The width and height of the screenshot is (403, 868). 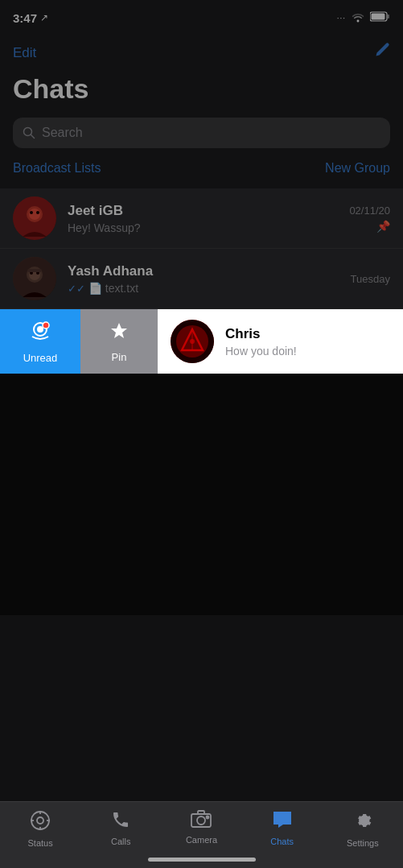 I want to click on status-bar: 3:47 ↗ ···, so click(x=201, y=18).